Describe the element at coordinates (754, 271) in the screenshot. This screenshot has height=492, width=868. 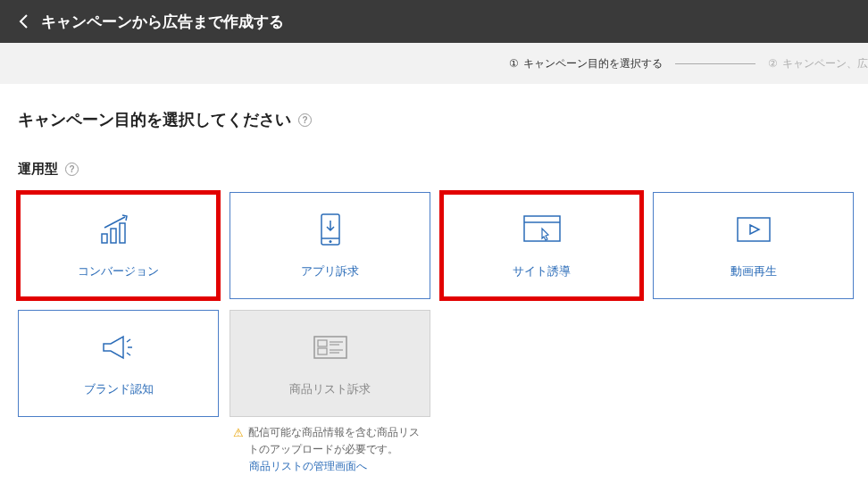
I see `card-video-play-label: 動画再生` at that location.